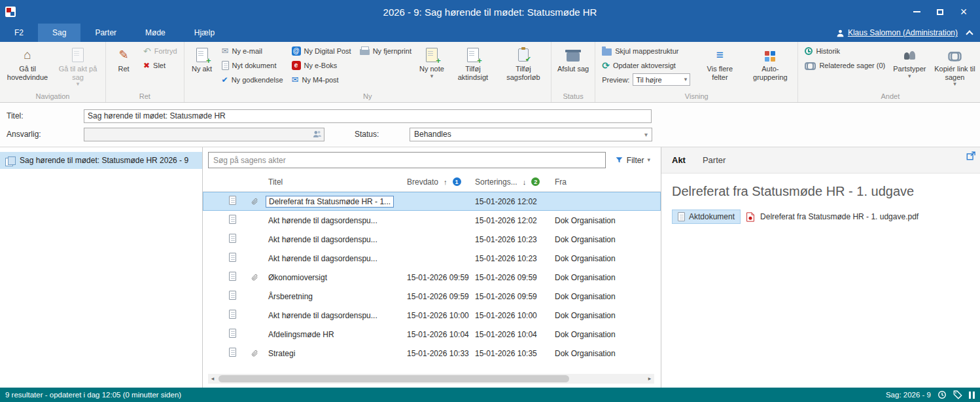 This screenshot has height=402, width=980. I want to click on new-digital-post-button: @ Ny Digital Post, so click(322, 51).